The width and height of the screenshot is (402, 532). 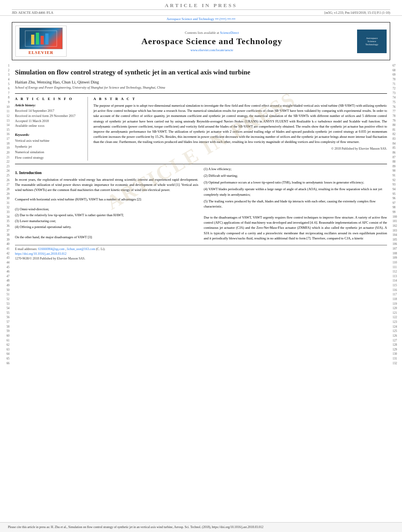 What do you see at coordinates (396, 217) in the screenshot?
I see `line-number-100: 100` at bounding box center [396, 217].